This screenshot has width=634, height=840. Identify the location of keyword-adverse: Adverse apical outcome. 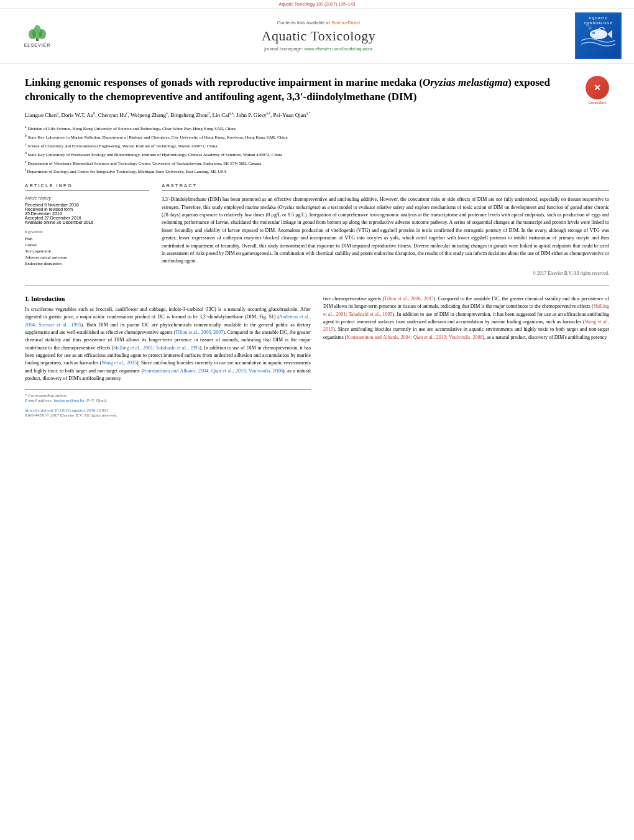
(87, 257).